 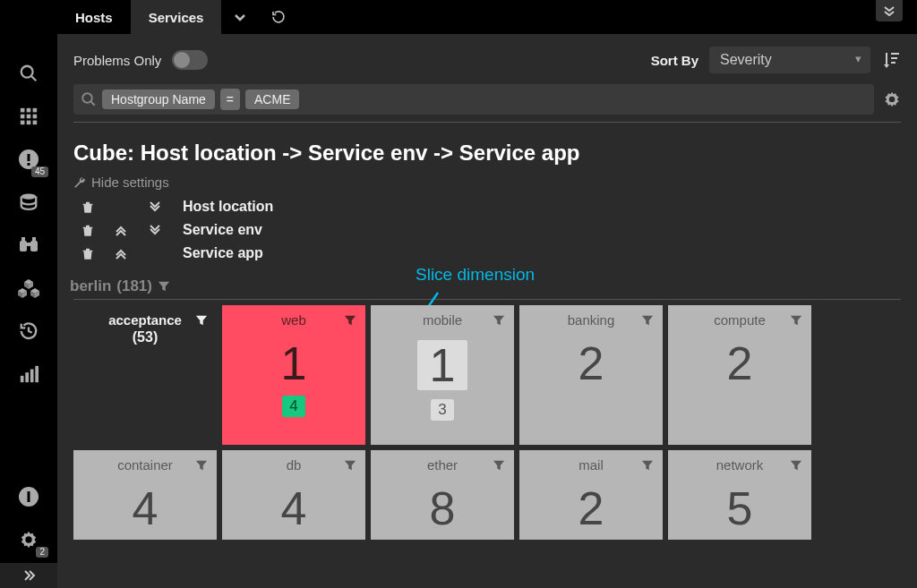 What do you see at coordinates (145, 465) in the screenshot?
I see `tile-title: container` at bounding box center [145, 465].